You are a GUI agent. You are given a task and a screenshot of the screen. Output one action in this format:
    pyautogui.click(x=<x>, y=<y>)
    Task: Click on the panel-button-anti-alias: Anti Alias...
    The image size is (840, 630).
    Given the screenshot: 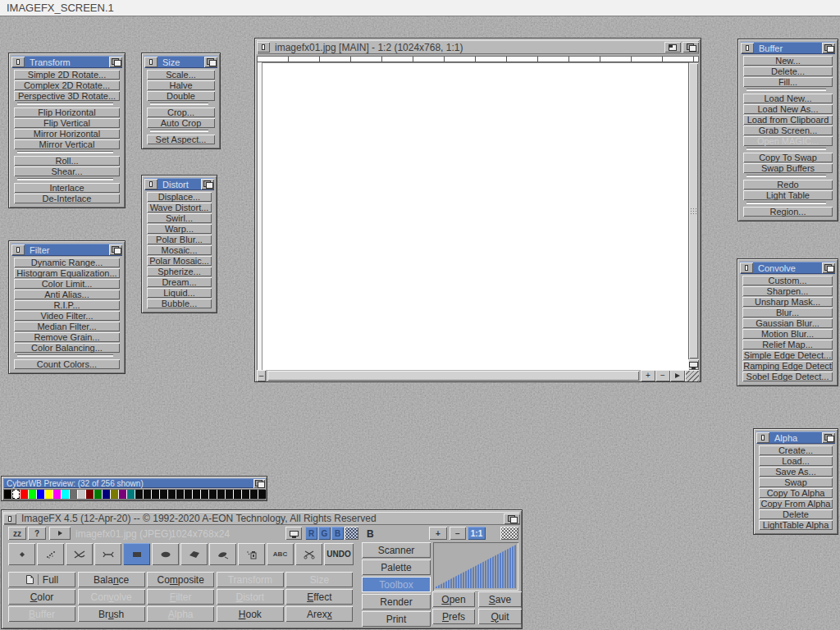 What is the action you would take?
    pyautogui.click(x=67, y=294)
    